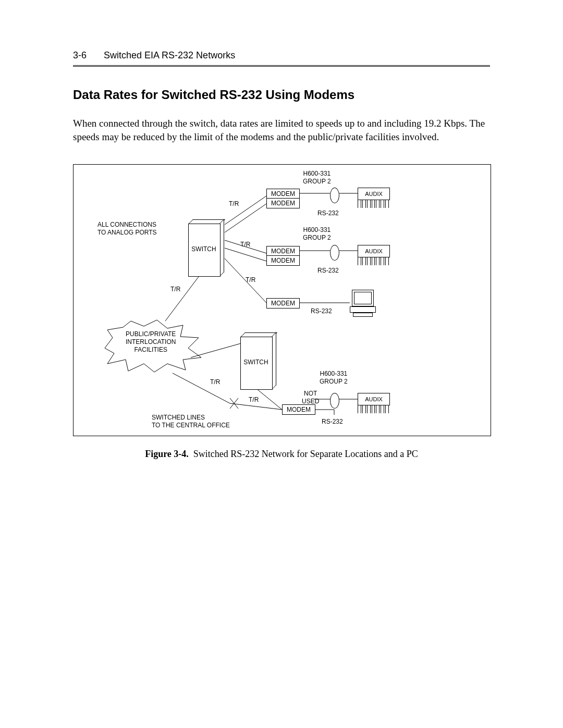  I want to click on label-rs232-3: RS-232, so click(321, 312).